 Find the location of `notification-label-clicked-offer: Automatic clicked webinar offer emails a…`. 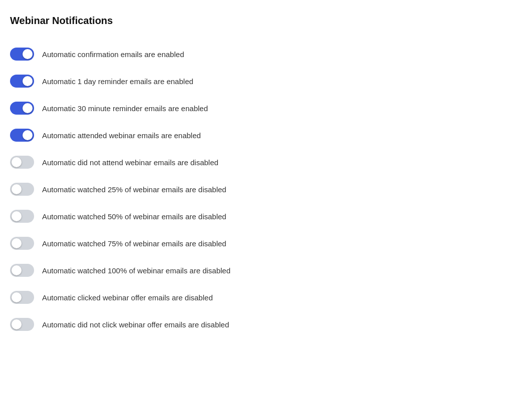

notification-label-clicked-offer: Automatic clicked webinar offer emails a… is located at coordinates (127, 297).